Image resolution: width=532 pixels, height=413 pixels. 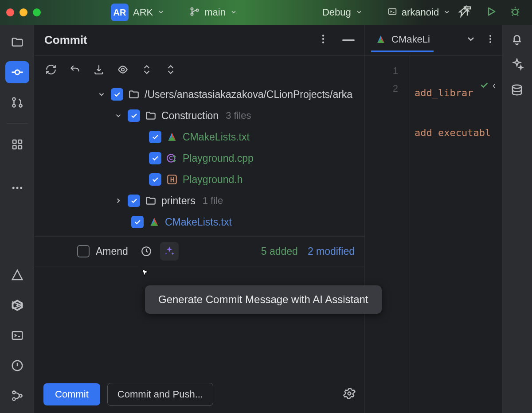 What do you see at coordinates (23, 12) in the screenshot?
I see `minimize-window-button` at bounding box center [23, 12].